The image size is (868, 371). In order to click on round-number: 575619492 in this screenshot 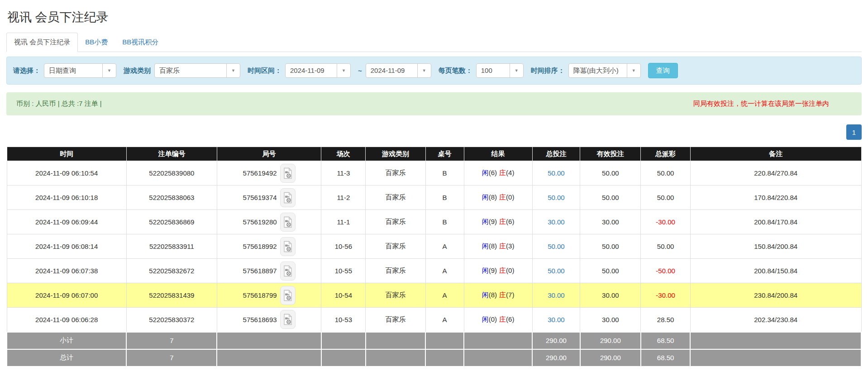, I will do `click(260, 173)`.